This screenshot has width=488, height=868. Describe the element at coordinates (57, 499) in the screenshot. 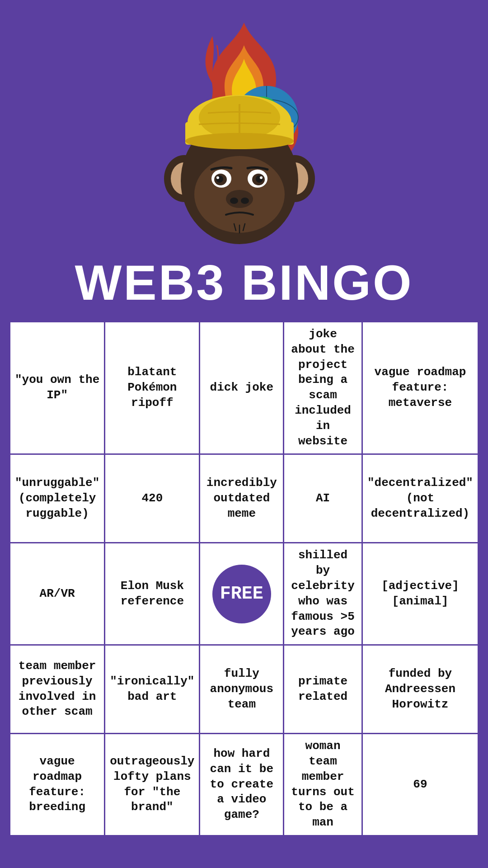

I see `bingo-cell-1-0: "unruggable" (completely ruggable)` at that location.